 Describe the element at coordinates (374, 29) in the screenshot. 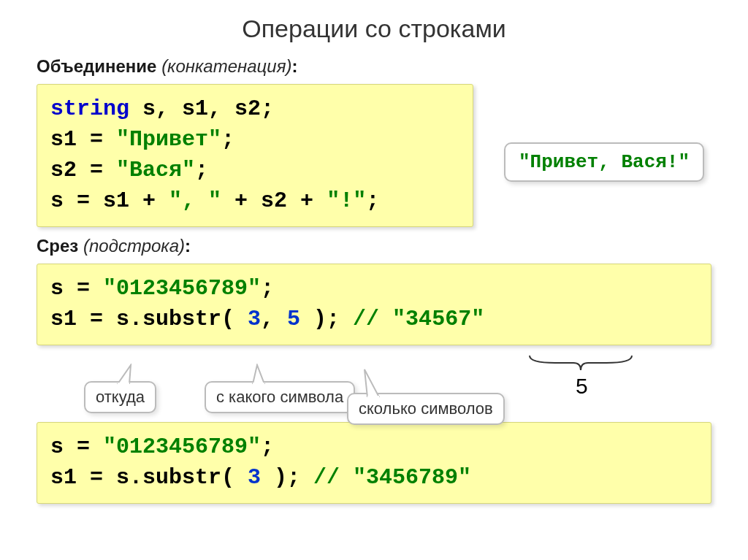

I see `slide-title: Операции со строками` at that location.